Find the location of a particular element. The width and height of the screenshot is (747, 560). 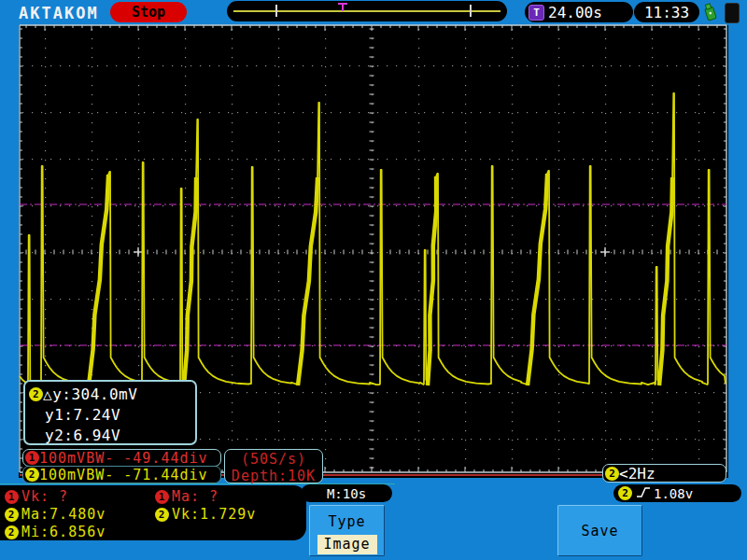

trigger-frequency-box: 2 <2Hz is located at coordinates (665, 473).